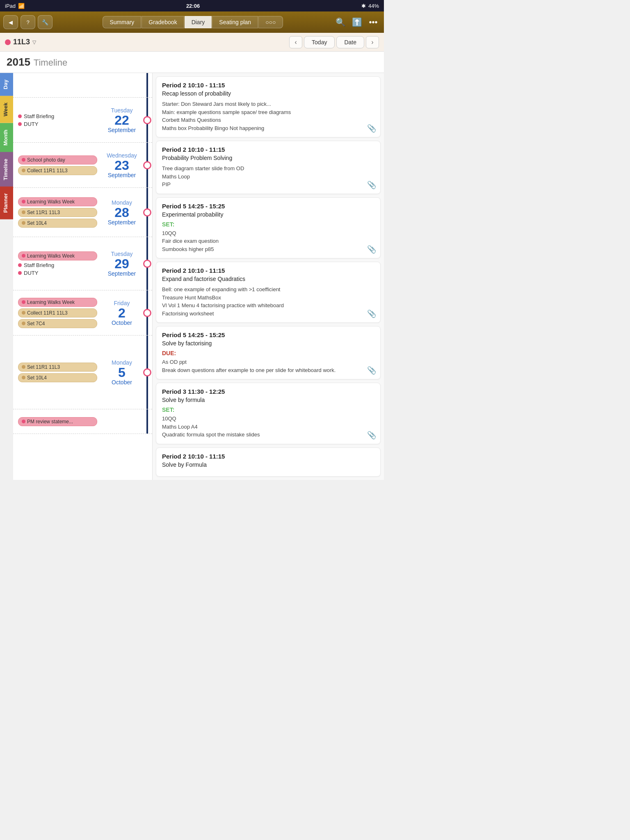 The width and height of the screenshot is (630, 840). I want to click on entry-set-label-exp: SET:, so click(268, 224).